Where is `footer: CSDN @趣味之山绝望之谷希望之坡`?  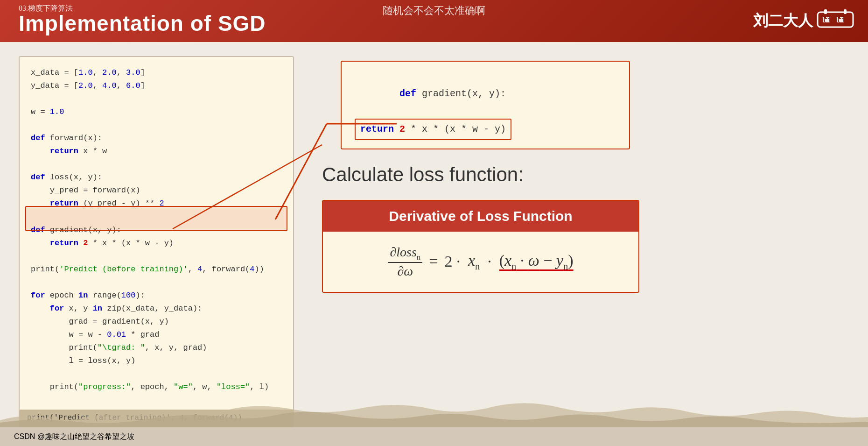 footer: CSDN @趣味之山绝望之谷希望之坡 is located at coordinates (434, 437).